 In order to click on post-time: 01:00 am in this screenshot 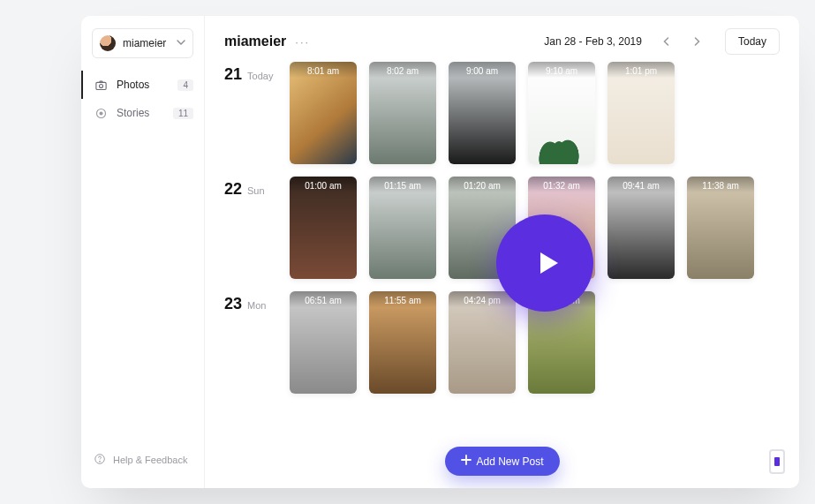, I will do `click(323, 188)`.